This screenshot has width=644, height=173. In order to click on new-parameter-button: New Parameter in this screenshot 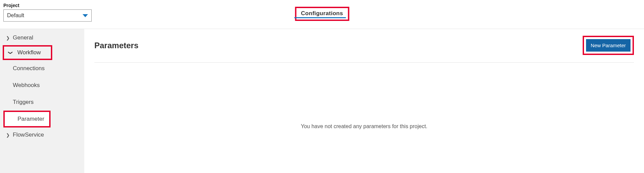, I will do `click(608, 45)`.